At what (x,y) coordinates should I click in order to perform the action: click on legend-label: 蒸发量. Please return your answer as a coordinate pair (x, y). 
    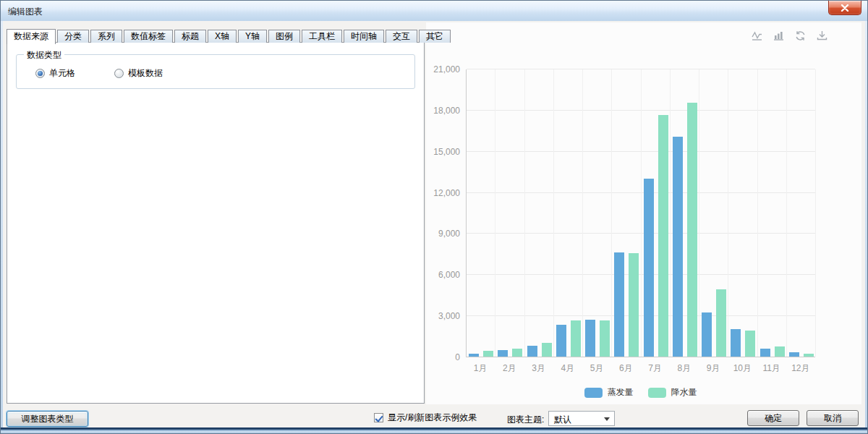
    Looking at the image, I should click on (621, 392).